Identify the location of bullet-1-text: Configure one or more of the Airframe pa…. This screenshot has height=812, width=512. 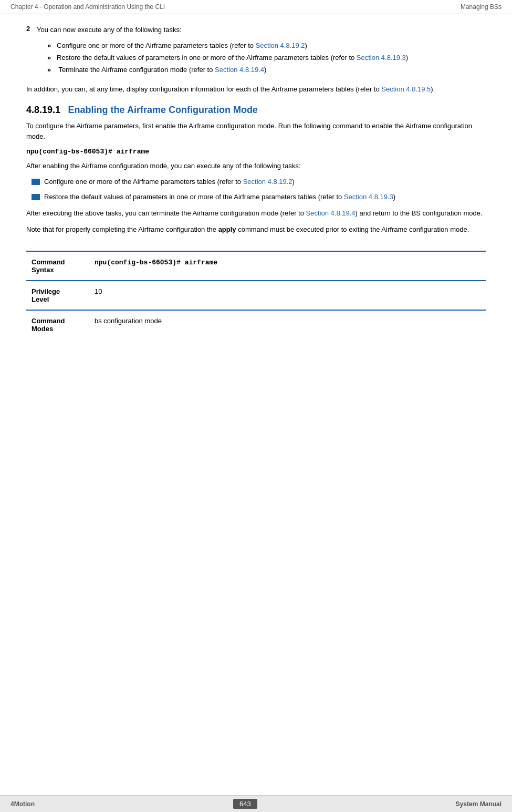
(182, 45).